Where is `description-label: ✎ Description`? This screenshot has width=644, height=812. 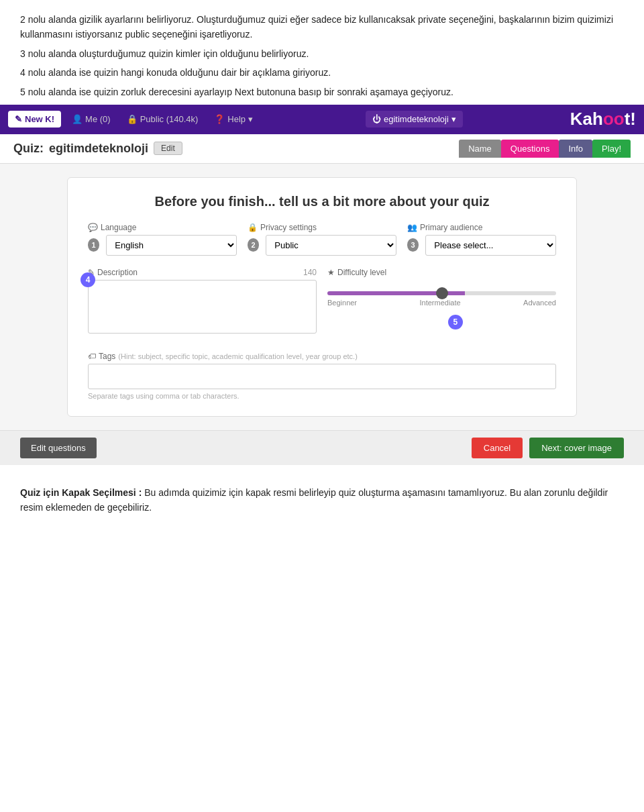
description-label: ✎ Description is located at coordinates (113, 272).